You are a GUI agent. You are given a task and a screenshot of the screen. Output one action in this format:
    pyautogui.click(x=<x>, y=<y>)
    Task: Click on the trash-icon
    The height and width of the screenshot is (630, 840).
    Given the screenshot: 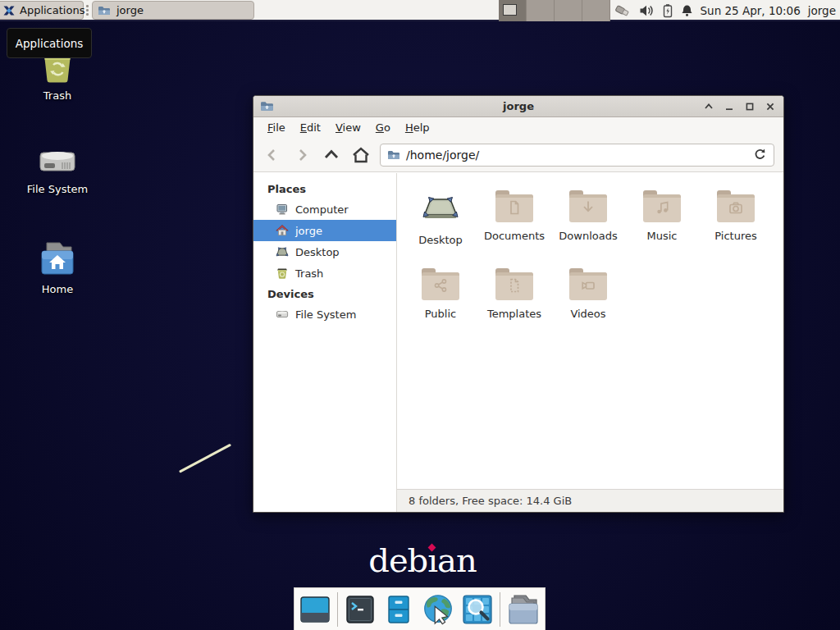 What is the action you would take?
    pyautogui.click(x=282, y=273)
    